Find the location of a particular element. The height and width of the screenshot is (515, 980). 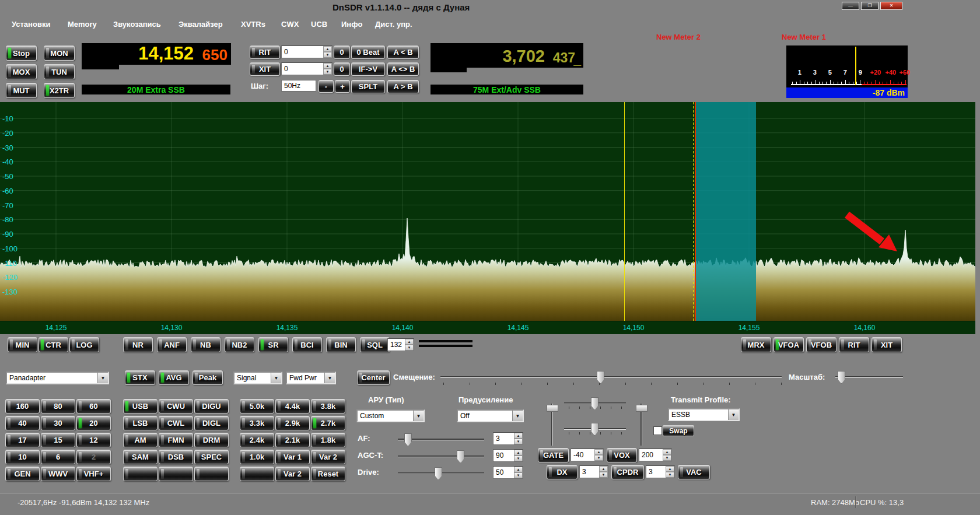

sql-spinner-arrows: ▲▼ is located at coordinates (410, 345).